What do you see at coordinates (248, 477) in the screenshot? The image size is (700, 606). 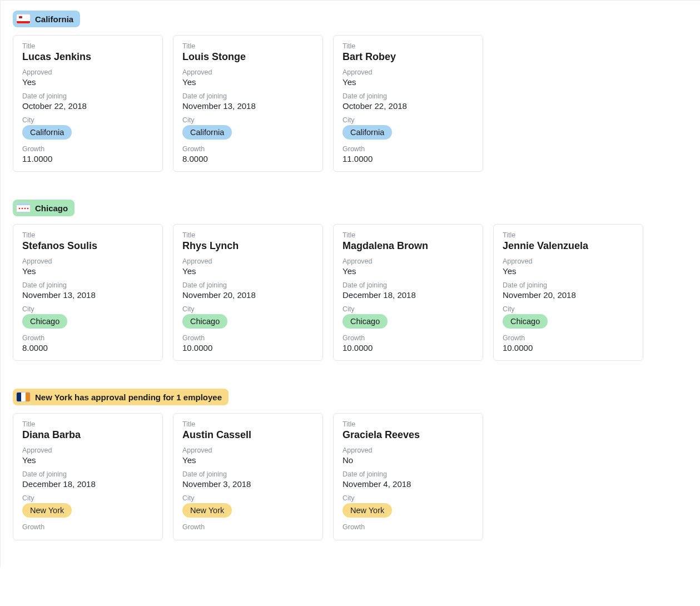 I see `record-card: TitleAustin CassellApprovedYesDate of jo…` at bounding box center [248, 477].